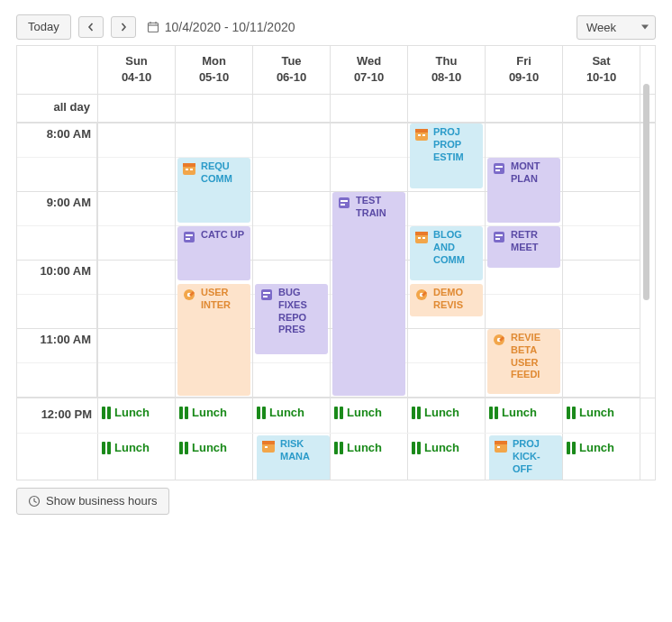  What do you see at coordinates (447, 456) in the screenshot?
I see `lunch-thu-1230: Lunch` at bounding box center [447, 456].